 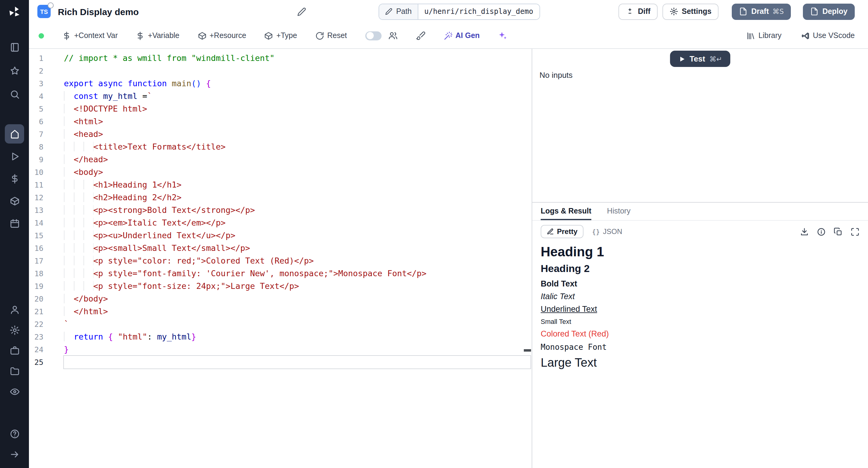 What do you see at coordinates (829, 11) in the screenshot?
I see `deploy-button: Deploy` at bounding box center [829, 11].